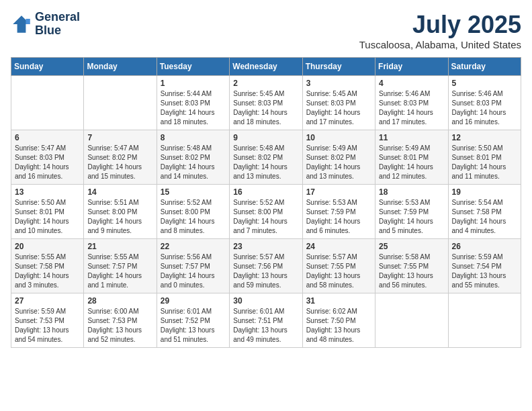 This screenshot has height=411, width=532. What do you see at coordinates (266, 83) in the screenshot?
I see `day-number: 2` at bounding box center [266, 83].